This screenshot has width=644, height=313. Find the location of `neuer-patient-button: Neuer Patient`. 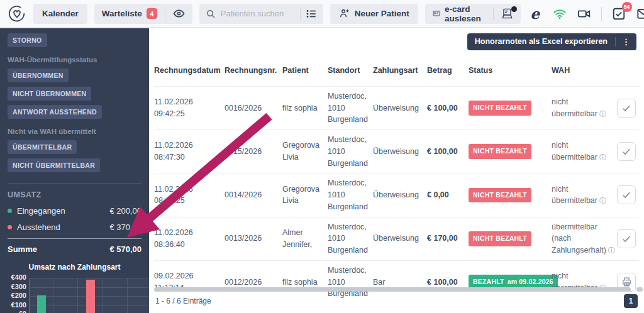

neuer-patient-button: Neuer Patient is located at coordinates (374, 14).